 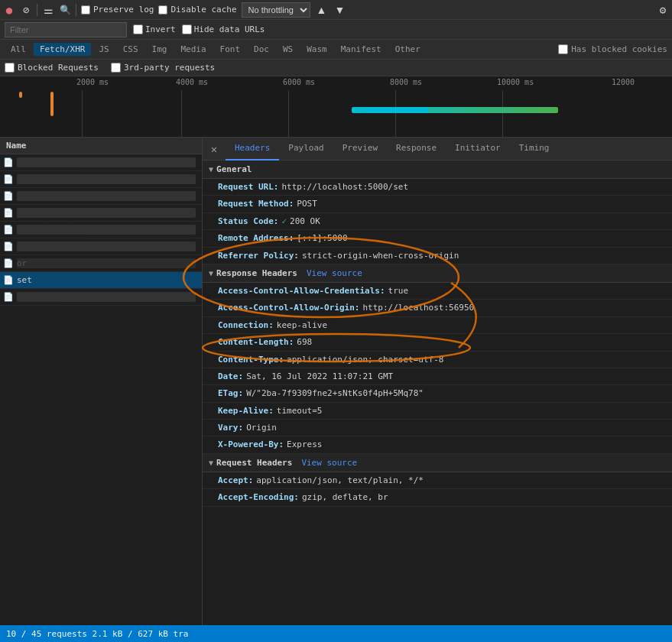 What do you see at coordinates (437, 222) in the screenshot?
I see `header-row-status: Status Code: ✓ 200 OK` at bounding box center [437, 222].